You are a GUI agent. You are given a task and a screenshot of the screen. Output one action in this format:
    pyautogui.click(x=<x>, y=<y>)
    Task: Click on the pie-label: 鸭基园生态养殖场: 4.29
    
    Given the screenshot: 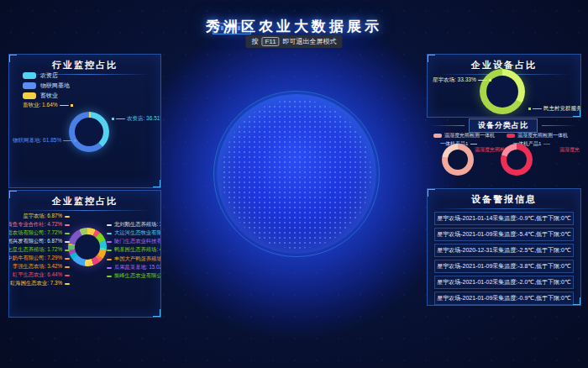 What is the action you would take?
    pyautogui.click(x=134, y=250)
    